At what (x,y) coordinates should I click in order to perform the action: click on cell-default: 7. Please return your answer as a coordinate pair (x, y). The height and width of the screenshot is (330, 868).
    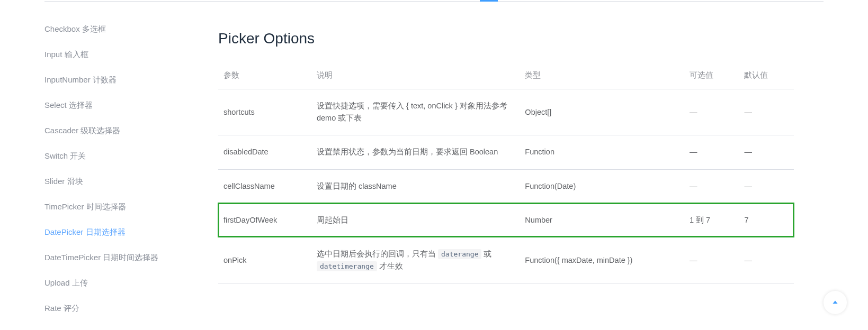
    Looking at the image, I should click on (766, 220).